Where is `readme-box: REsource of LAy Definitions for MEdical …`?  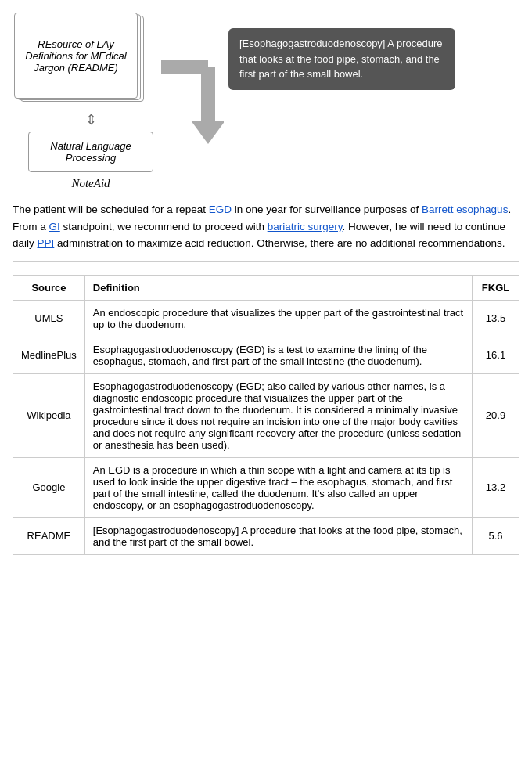 readme-box: REsource of LAy Definitions for MEdical … is located at coordinates (76, 56).